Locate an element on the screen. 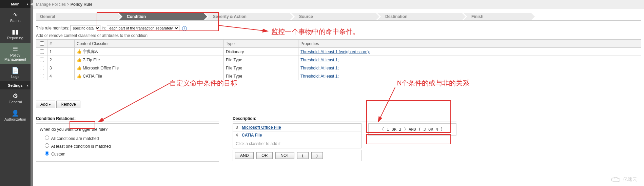 Image resolution: width=644 pixels, height=186 pixels. radio-at-least-one is located at coordinates (47, 146).